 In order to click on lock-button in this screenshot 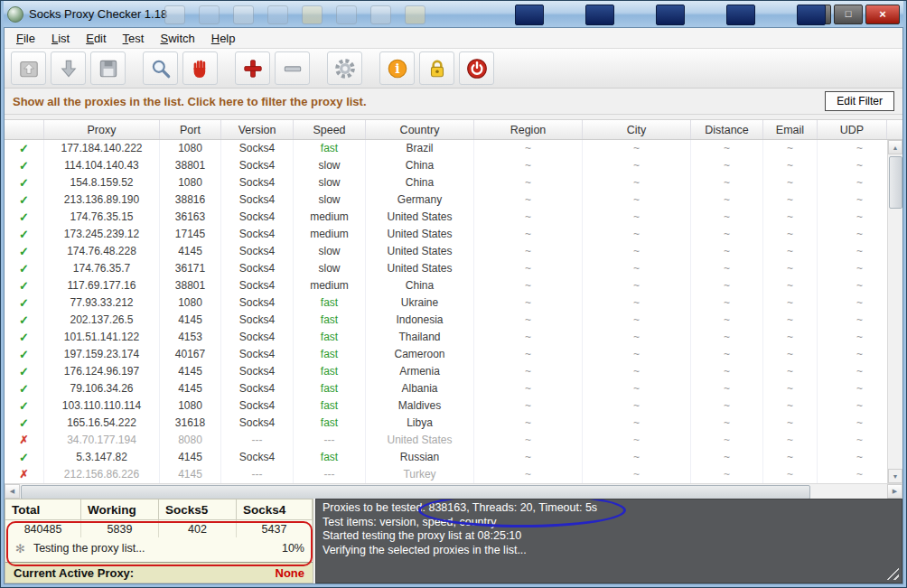, I will do `click(437, 69)`.